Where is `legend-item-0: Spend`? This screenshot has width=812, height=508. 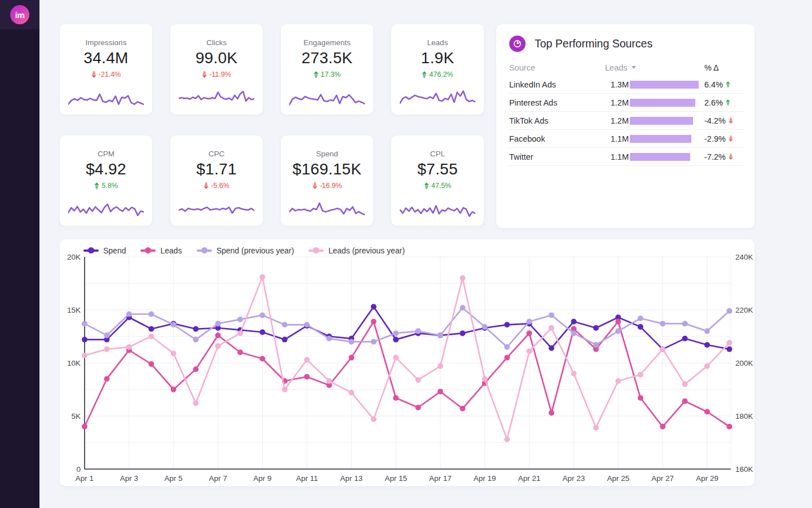
legend-item-0: Spend is located at coordinates (105, 251).